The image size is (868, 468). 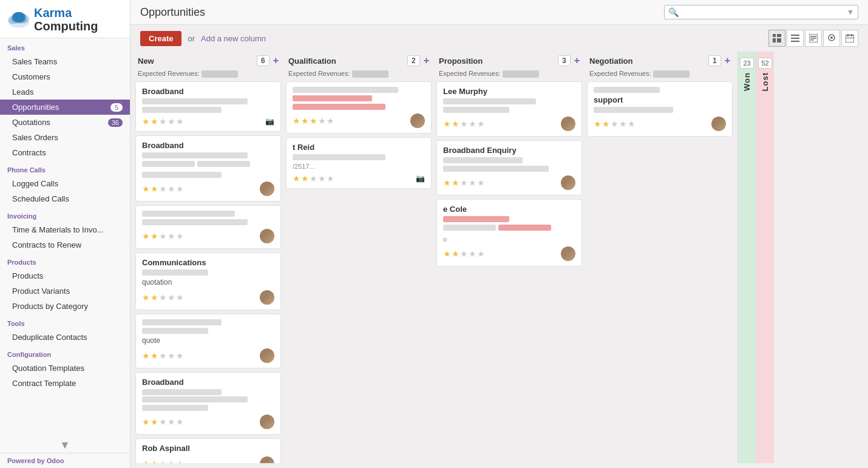 What do you see at coordinates (509, 91) in the screenshot?
I see `card-title: Lee Murphy` at bounding box center [509, 91].